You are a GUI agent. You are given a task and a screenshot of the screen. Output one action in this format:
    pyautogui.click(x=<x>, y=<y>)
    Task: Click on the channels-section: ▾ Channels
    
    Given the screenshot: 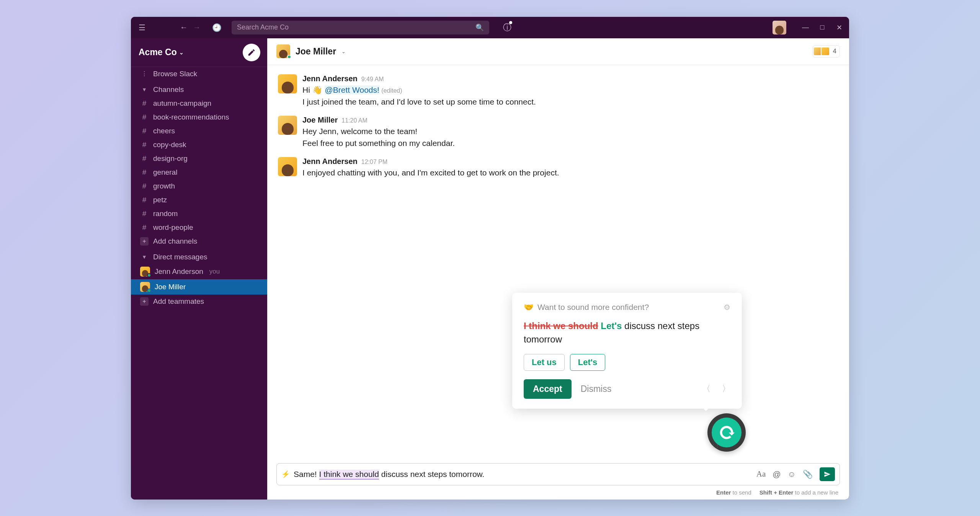 What is the action you would take?
    pyautogui.click(x=199, y=89)
    